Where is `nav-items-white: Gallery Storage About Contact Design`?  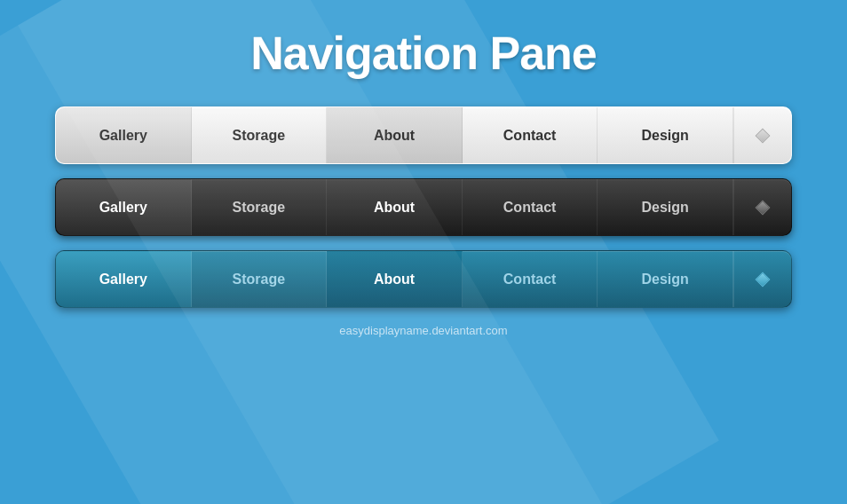
nav-items-white: Gallery Storage About Contact Design is located at coordinates (394, 135).